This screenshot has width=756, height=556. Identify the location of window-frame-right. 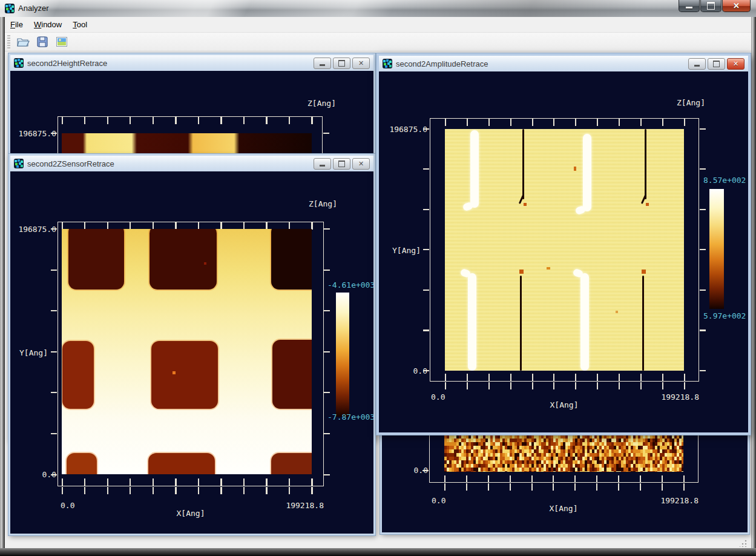
(754, 286).